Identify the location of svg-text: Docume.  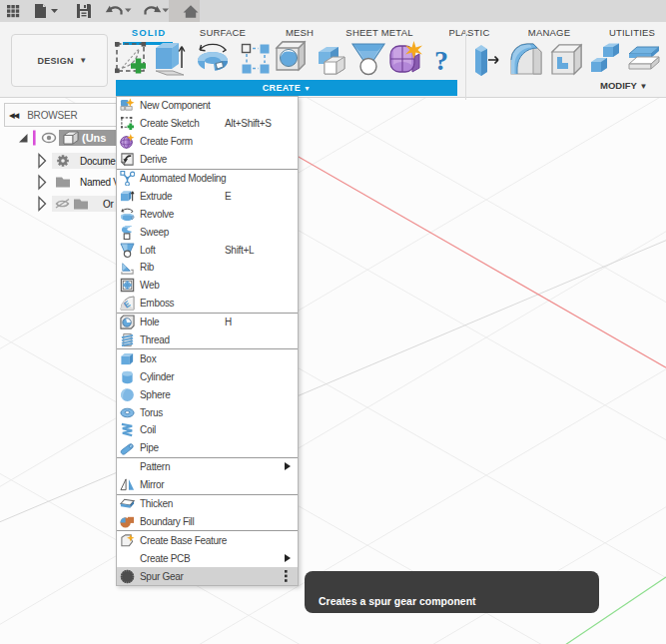
(98, 162).